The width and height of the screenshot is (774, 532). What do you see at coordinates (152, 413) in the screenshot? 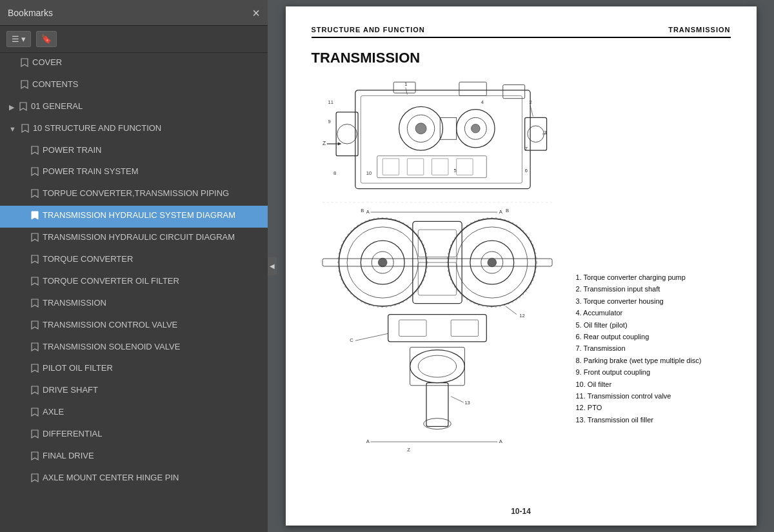
I see `bookmark-label: AXLE` at bounding box center [152, 413].